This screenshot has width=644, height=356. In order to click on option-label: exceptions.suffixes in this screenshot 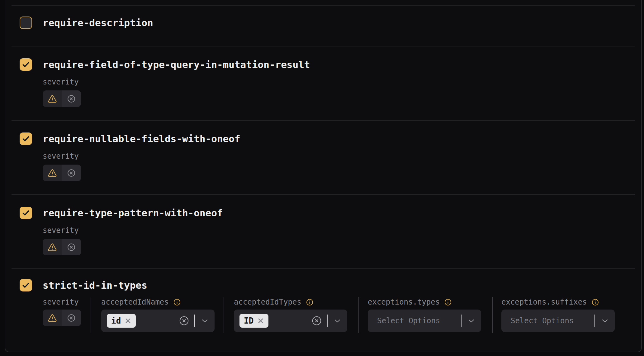, I will do `click(544, 302)`.